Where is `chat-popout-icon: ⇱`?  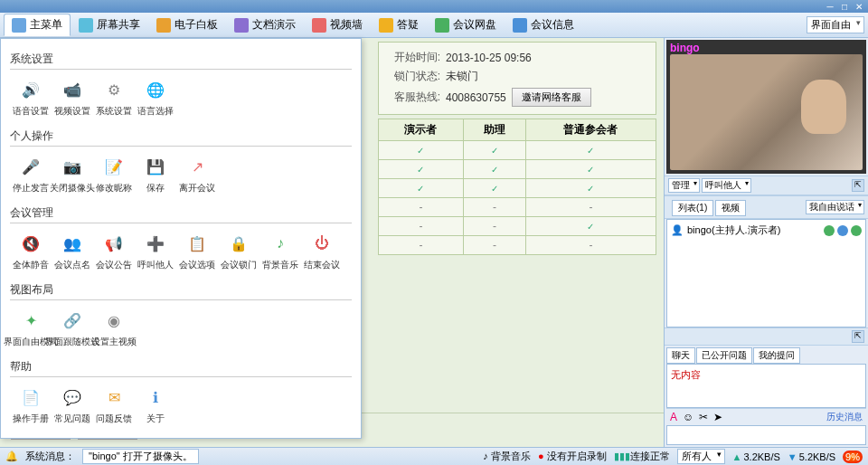
chat-popout-icon: ⇱ is located at coordinates (858, 337).